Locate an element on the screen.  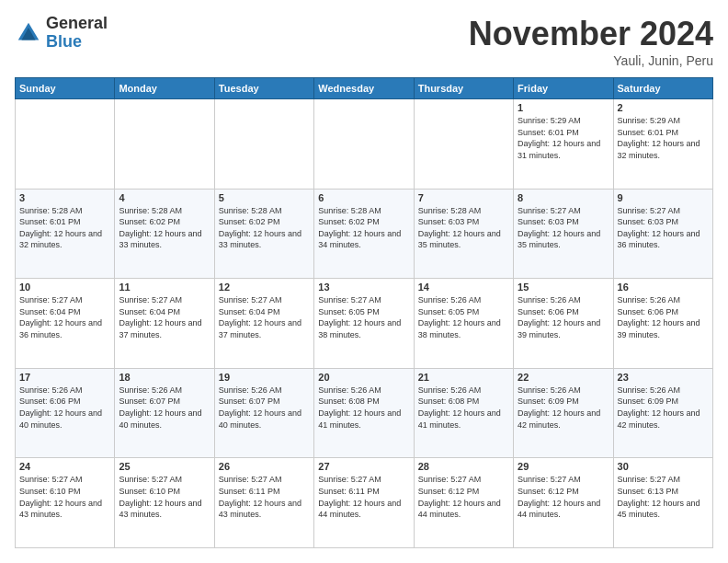
day-info: Sunrise: 5:26 AMSunset: 6:09 PMDaylight:… is located at coordinates (664, 408).